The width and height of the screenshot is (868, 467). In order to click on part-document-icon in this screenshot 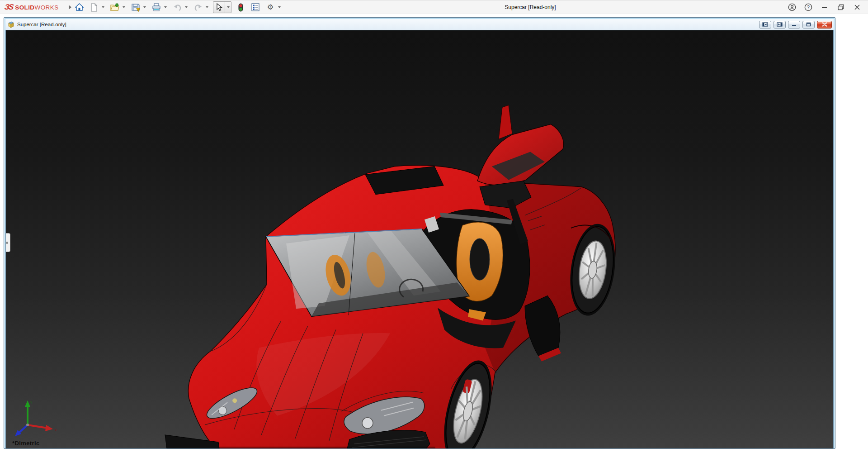, I will do `click(11, 24)`.